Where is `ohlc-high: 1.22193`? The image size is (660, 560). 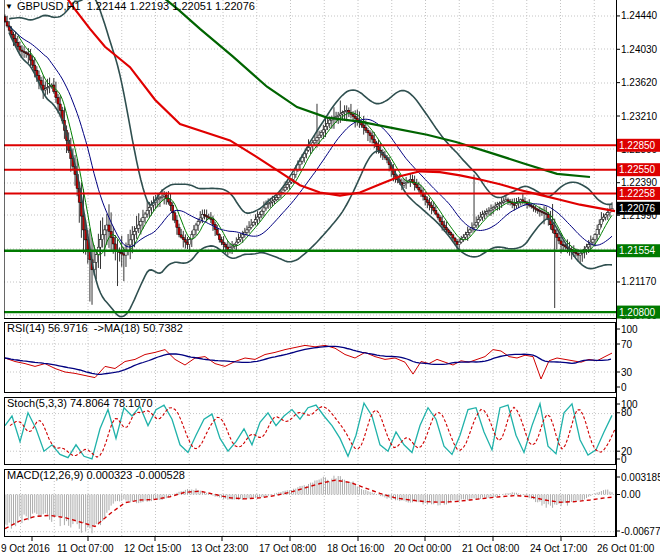 ohlc-high: 1.22193 is located at coordinates (149, 6).